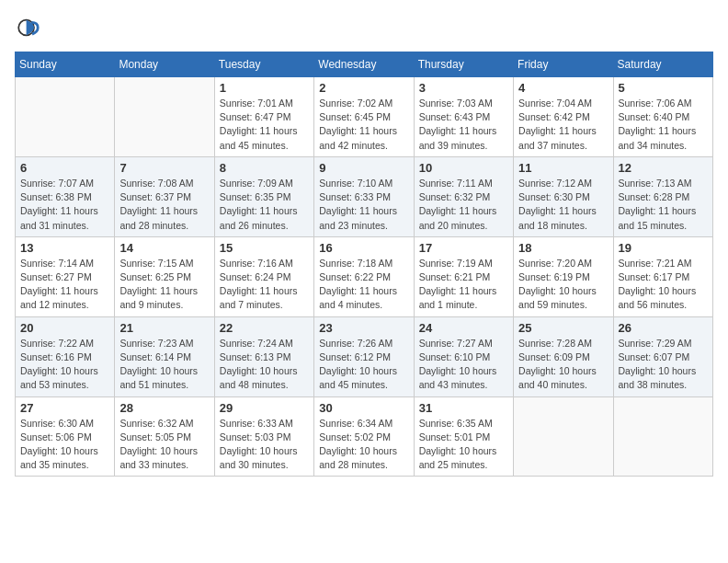 The width and height of the screenshot is (728, 563). I want to click on day-info: Sunrise: 6:33 AMSunset: 5:03 PMDaylight:…, so click(265, 445).